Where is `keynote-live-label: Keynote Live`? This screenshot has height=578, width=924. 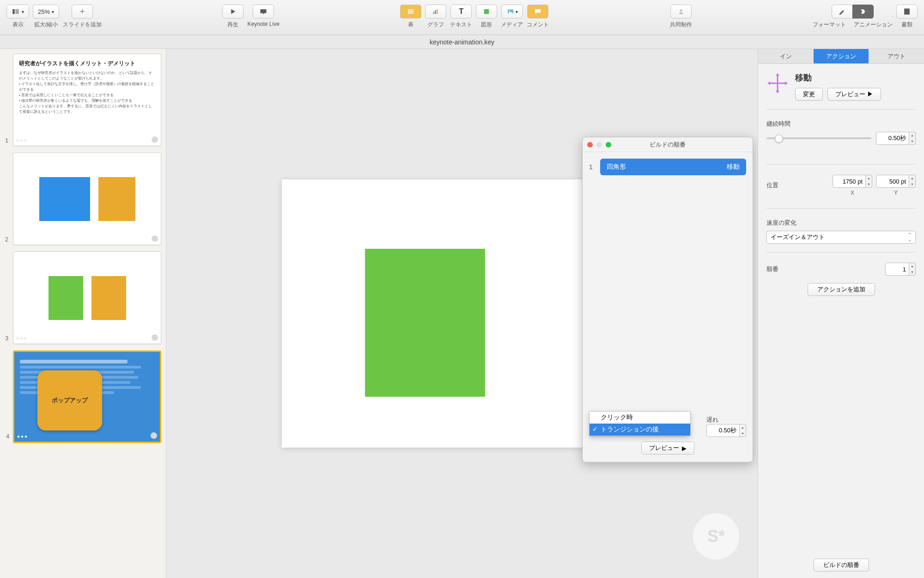
keynote-live-label: Keynote Live is located at coordinates (263, 24).